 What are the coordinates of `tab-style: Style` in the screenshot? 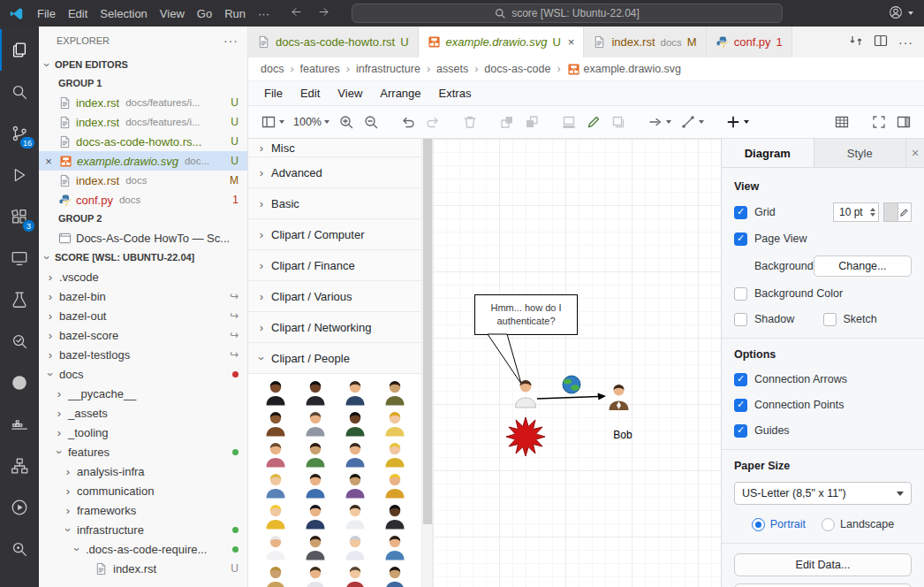 It's located at (860, 153).